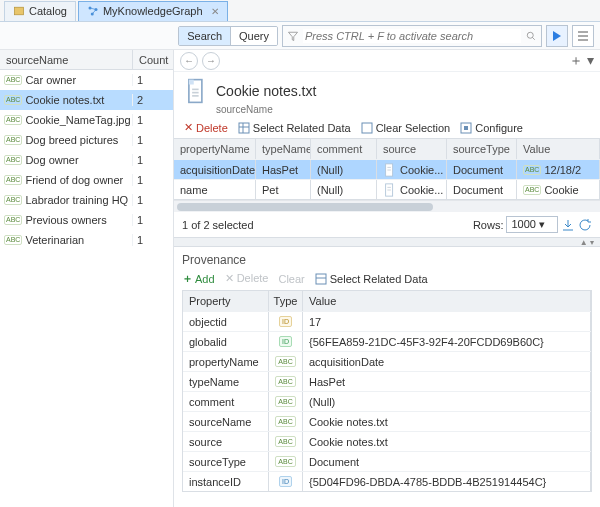  I want to click on col-count: Count, so click(153, 60).